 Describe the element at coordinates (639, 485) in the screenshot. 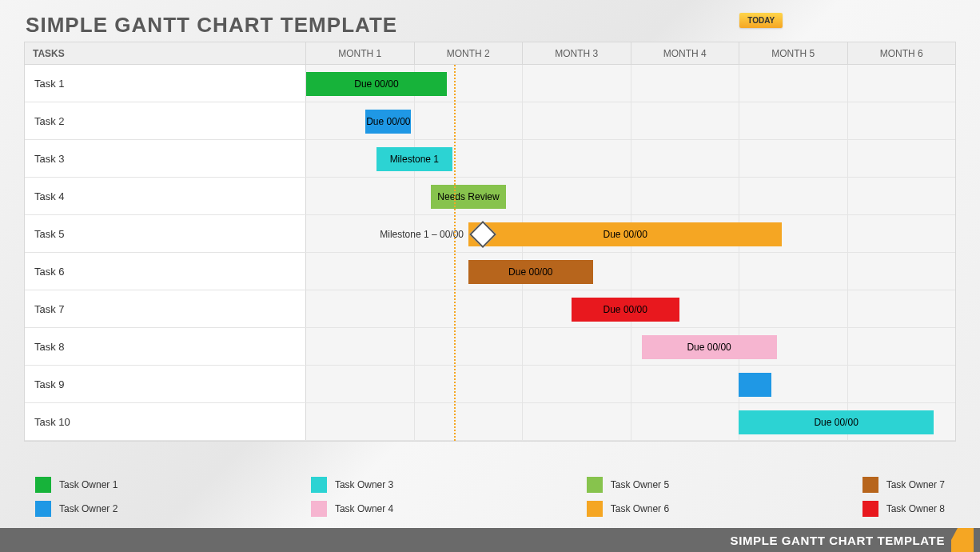

I see `legend-label: Task Owner 5` at that location.